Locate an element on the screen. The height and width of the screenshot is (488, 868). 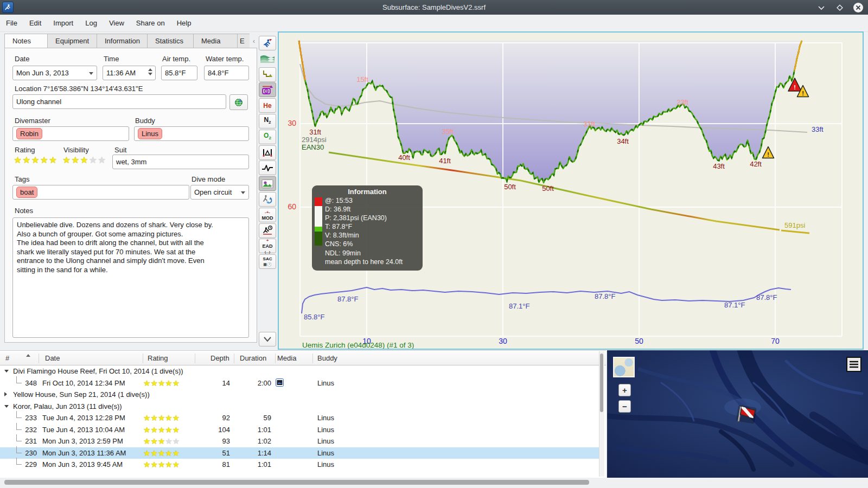
time-spinbox: 11:36 AM is located at coordinates (129, 73).